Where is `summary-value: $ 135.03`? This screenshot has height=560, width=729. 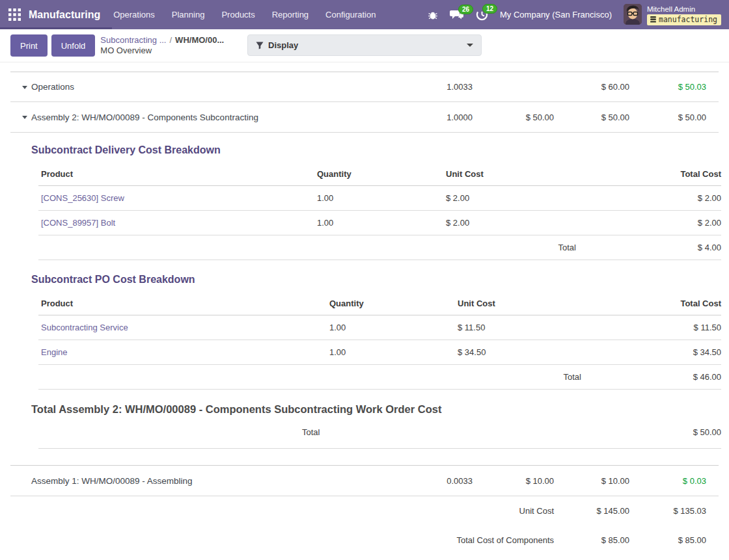 summary-value: $ 135.03 is located at coordinates (674, 511).